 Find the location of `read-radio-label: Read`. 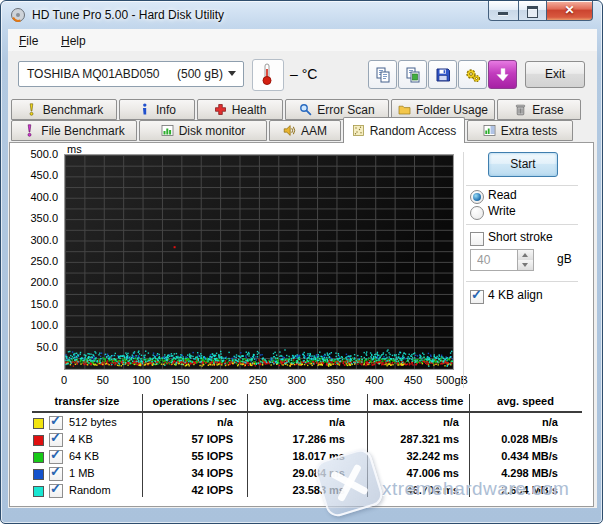

read-radio-label: Read is located at coordinates (502, 195).